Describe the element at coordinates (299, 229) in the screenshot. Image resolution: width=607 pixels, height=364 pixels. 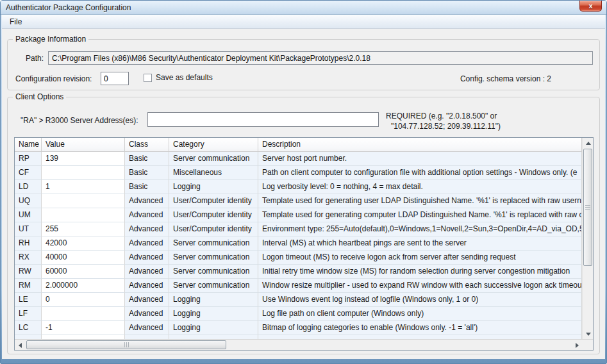
I see `table-row: UT255AdvancedUser/Computer identityEnvir…` at that location.